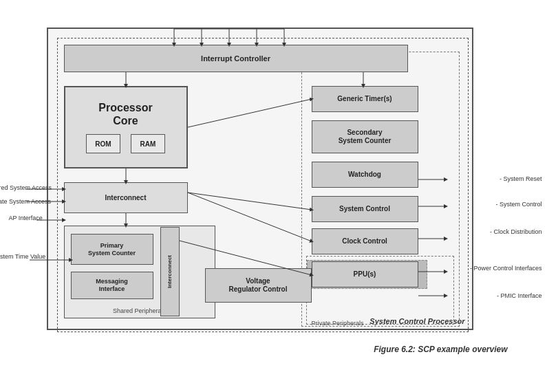  I want to click on rom-box: ROM, so click(103, 144).